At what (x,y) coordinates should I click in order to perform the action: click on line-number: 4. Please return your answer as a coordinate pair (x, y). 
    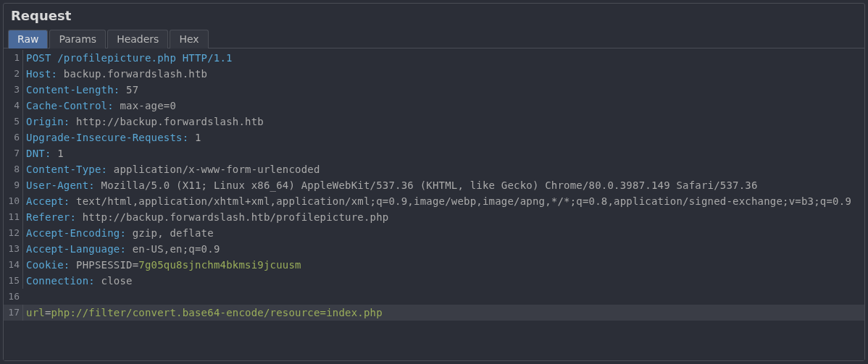
    Looking at the image, I should click on (13, 106).